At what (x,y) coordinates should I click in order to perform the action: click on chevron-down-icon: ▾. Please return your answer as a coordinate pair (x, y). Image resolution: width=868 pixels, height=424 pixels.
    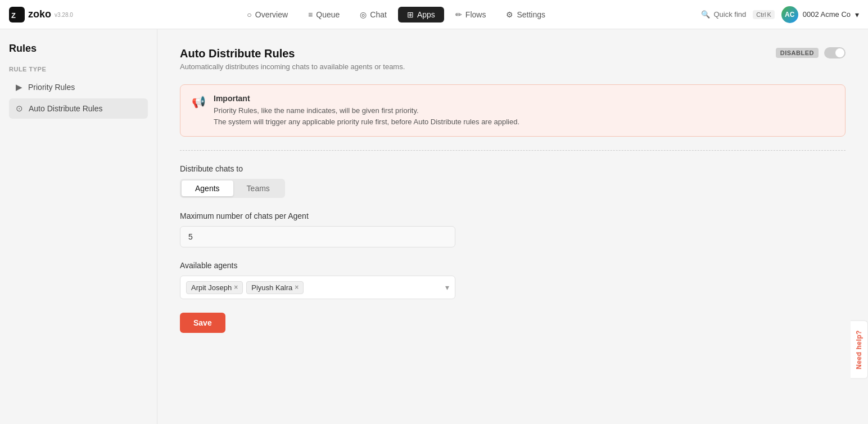
    Looking at the image, I should click on (857, 15).